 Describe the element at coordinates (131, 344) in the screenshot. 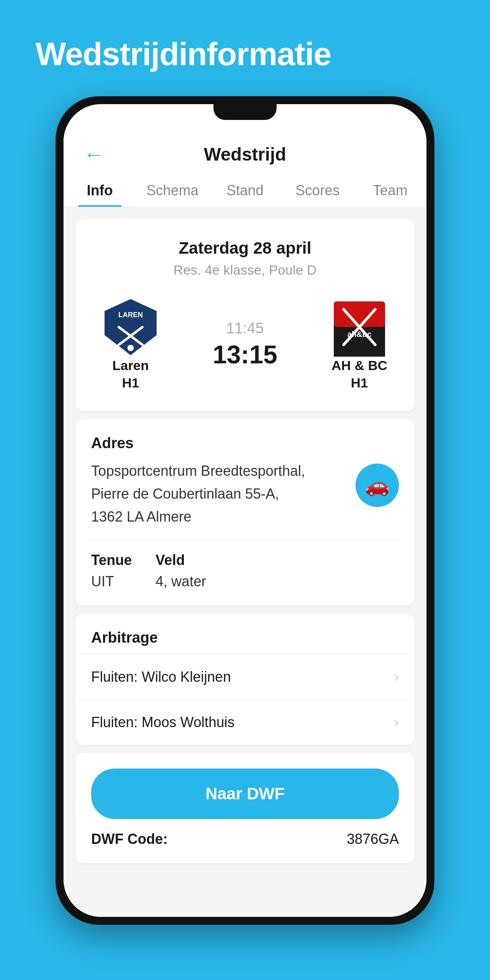

I see `home-team-block: LAREN Laren H1` at that location.